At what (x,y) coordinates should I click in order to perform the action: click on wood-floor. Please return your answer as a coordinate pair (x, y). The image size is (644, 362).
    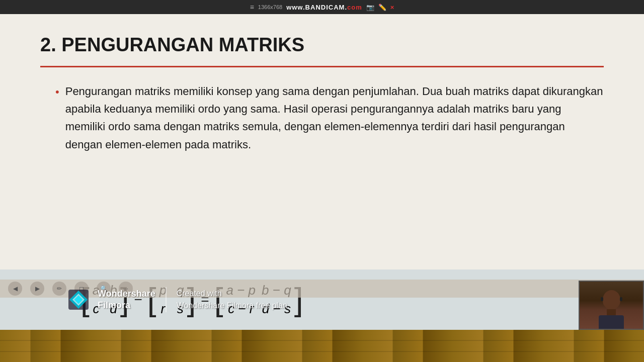
    Looking at the image, I should click on (322, 346).